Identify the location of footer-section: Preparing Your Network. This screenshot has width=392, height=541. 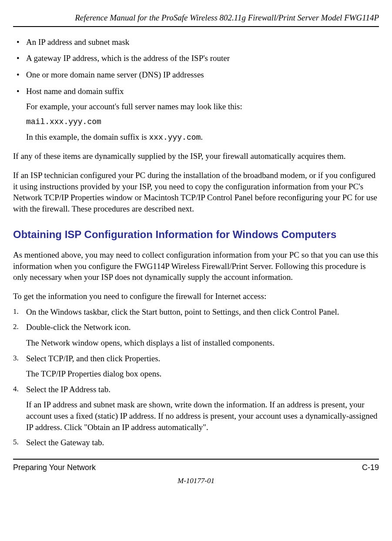
(54, 467).